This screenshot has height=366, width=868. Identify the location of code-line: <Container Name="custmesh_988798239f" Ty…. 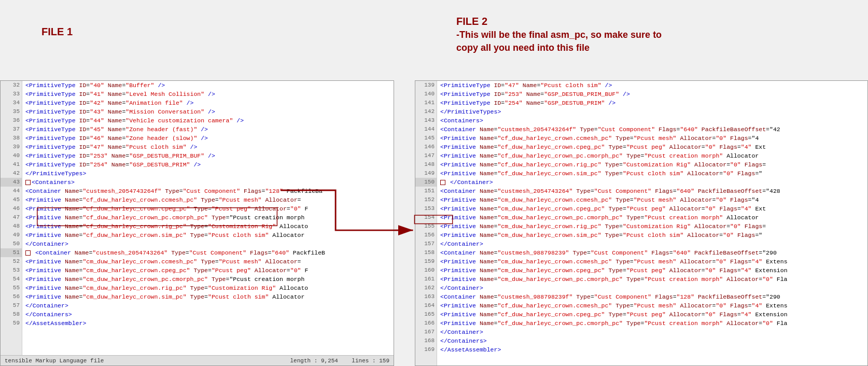
(652, 297).